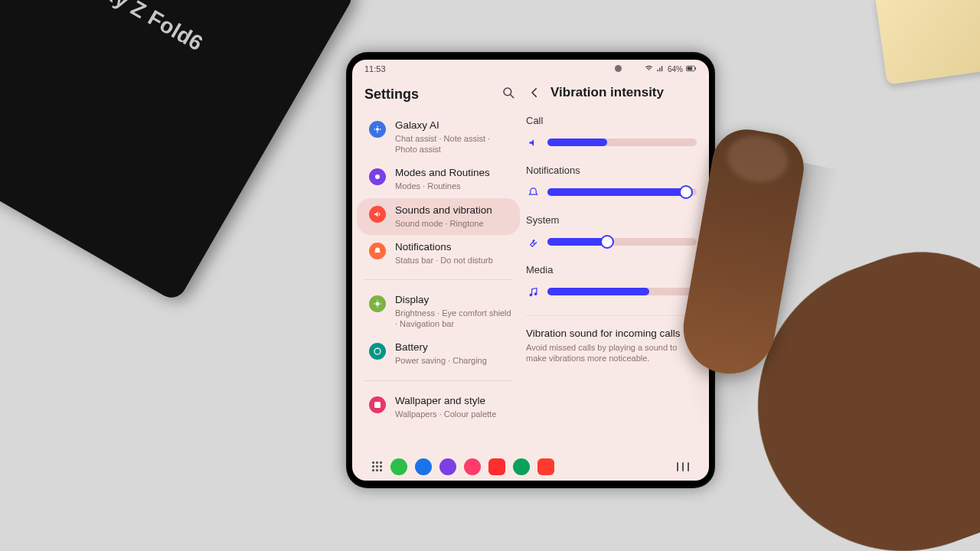 This screenshot has height=551, width=980. What do you see at coordinates (438, 311) in the screenshot?
I see `settings-item-display: Display Brightness · Eye comfort shield …` at bounding box center [438, 311].